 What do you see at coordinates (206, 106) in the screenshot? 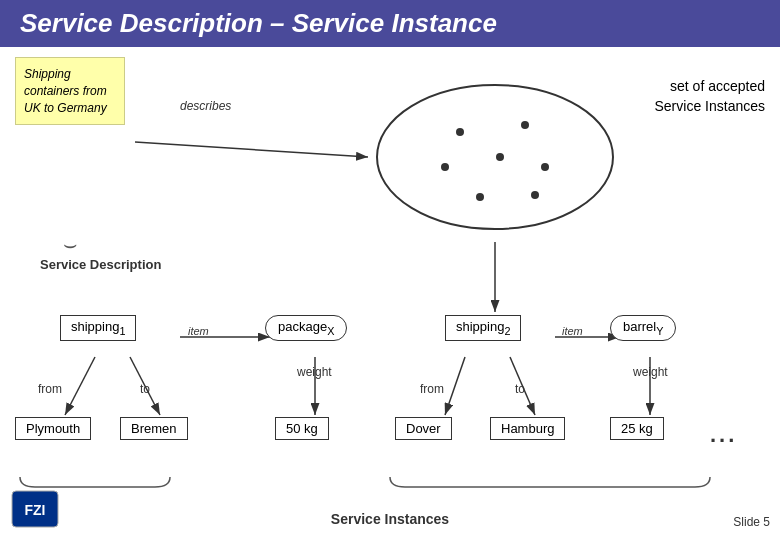
I see `describes-label: describes` at bounding box center [206, 106].